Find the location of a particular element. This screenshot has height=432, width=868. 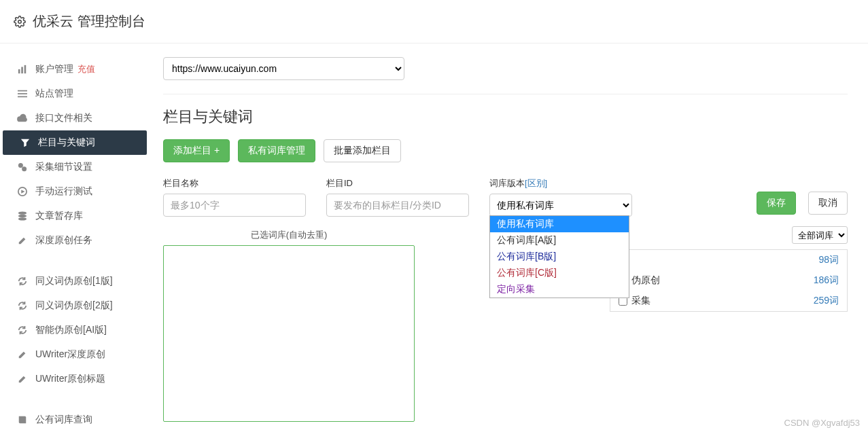

sidebar-item-extra: 充值 is located at coordinates (86, 69).